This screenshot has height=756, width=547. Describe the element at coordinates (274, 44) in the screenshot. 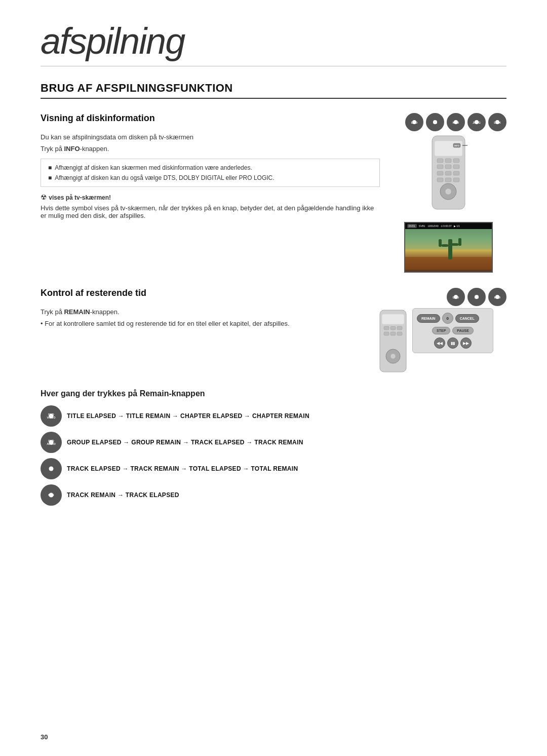

I see `page-title: afspilning` at that location.